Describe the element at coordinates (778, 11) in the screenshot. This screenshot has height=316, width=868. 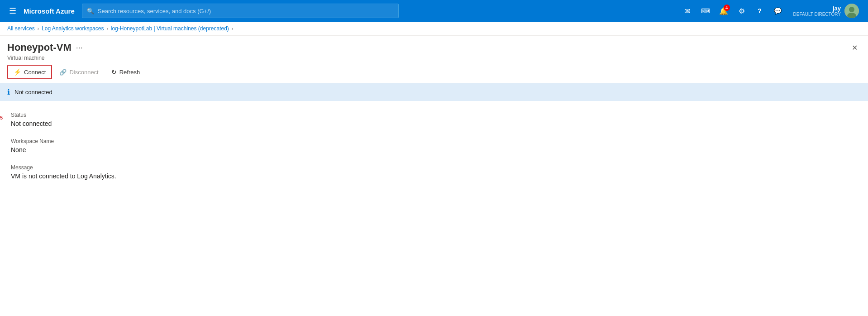
I see `feedback-button: 💬` at that location.